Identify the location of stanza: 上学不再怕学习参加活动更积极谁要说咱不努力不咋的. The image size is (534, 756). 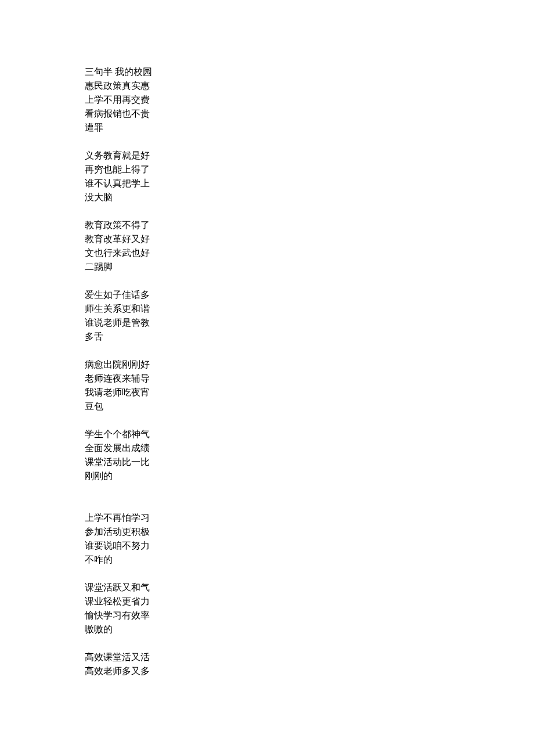
(309, 539).